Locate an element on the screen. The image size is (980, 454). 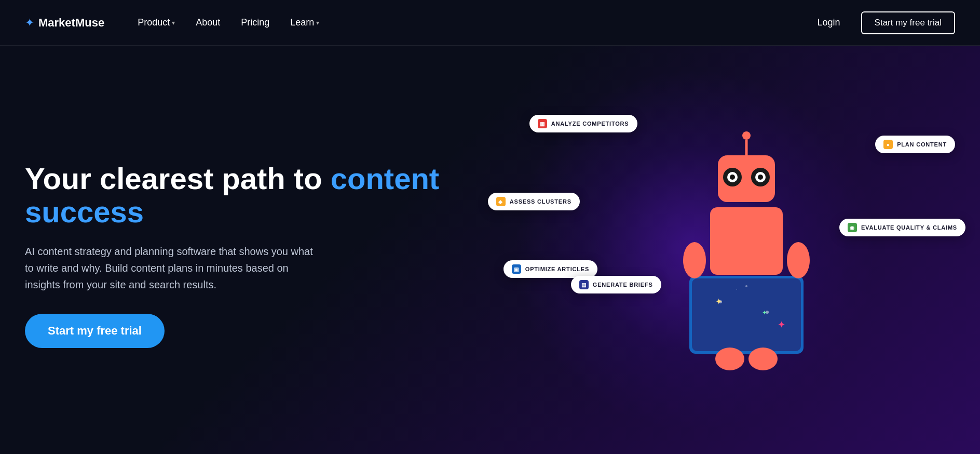
evaluate-icon: ◉ is located at coordinates (852, 228).